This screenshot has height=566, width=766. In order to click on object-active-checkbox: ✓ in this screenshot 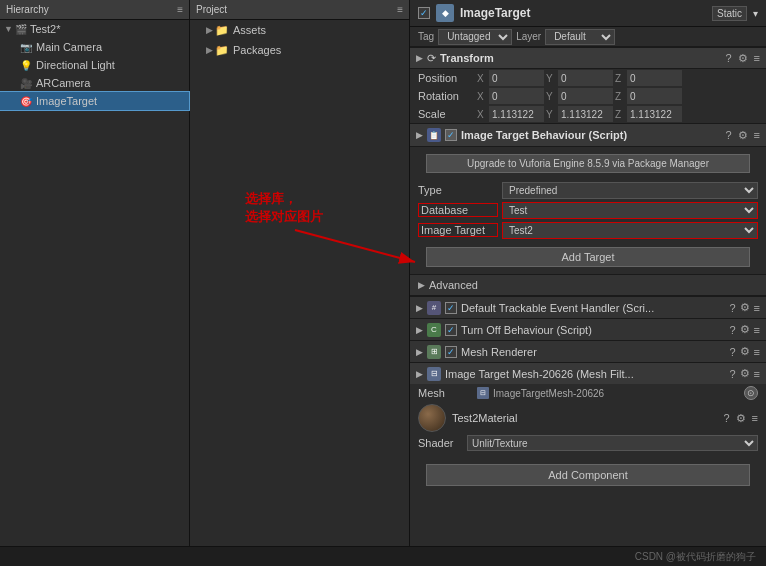, I will do `click(424, 13)`.